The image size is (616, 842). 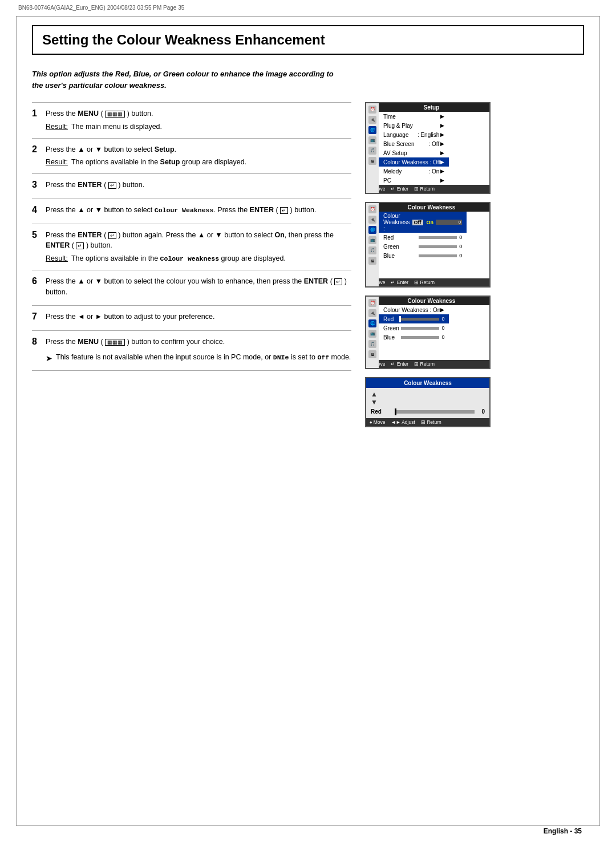 What do you see at coordinates (39, 156) in the screenshot?
I see `step-2-number: 2` at bounding box center [39, 156].